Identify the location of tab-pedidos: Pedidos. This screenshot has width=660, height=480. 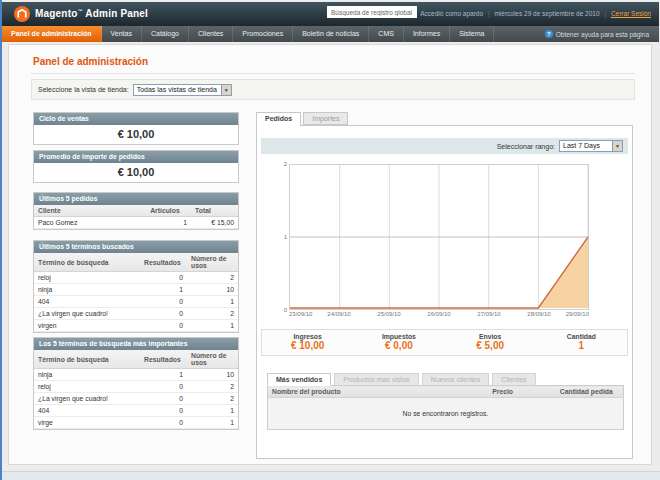
(278, 119).